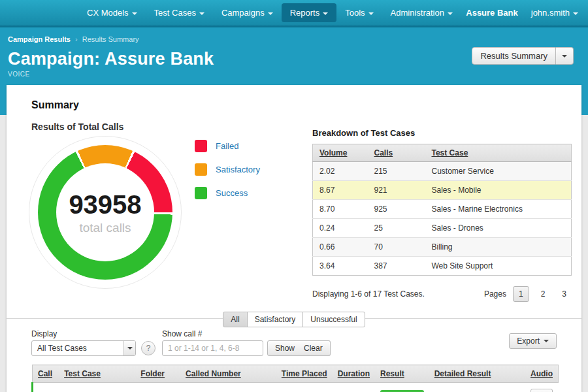 The height and width of the screenshot is (392, 588). Describe the element at coordinates (46, 387) in the screenshot. I see `call-number-link: 1` at that location.